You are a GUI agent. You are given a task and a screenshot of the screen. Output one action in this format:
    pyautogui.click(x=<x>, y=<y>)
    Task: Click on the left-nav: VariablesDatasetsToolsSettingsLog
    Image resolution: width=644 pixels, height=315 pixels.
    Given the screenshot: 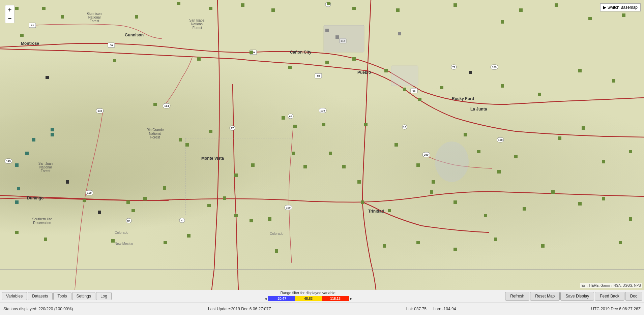 What is the action you would take?
    pyautogui.click(x=57, y=296)
    